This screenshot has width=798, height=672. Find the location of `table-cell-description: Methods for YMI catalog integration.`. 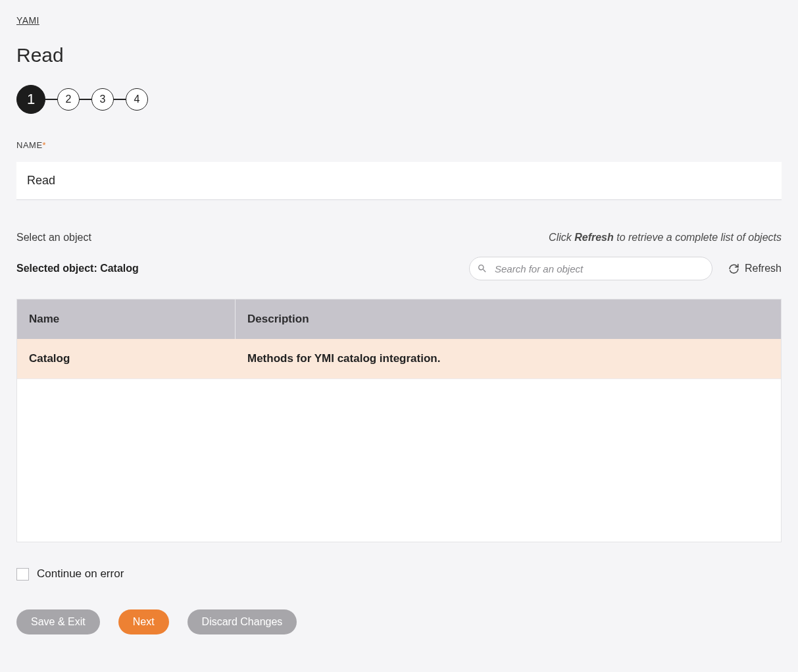

table-cell-description: Methods for YMI catalog integration. is located at coordinates (508, 359).